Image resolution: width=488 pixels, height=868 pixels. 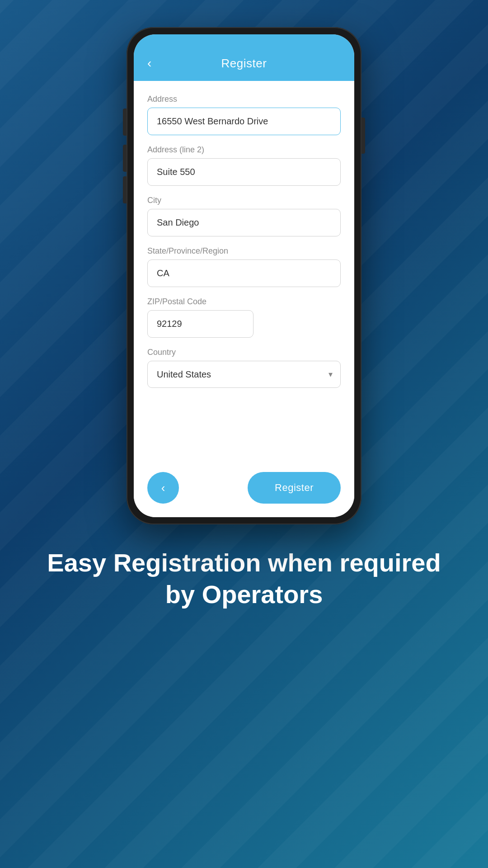 I want to click on address2-label: Address (line 2), so click(x=244, y=150).